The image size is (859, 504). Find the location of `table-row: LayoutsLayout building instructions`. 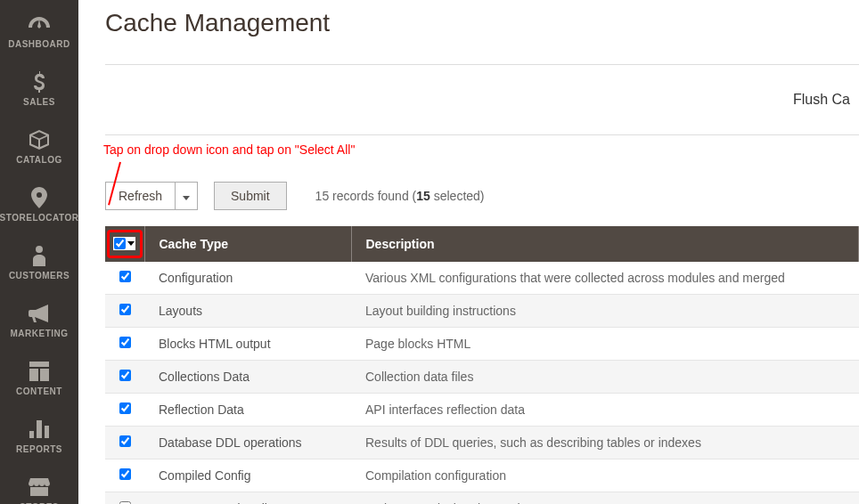

table-row: LayoutsLayout building instructions is located at coordinates (482, 312).